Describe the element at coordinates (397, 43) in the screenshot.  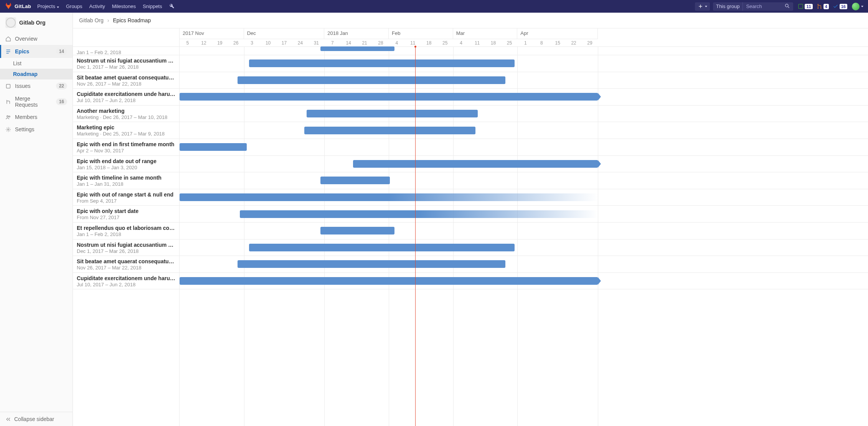
I see `week-header: 4` at that location.